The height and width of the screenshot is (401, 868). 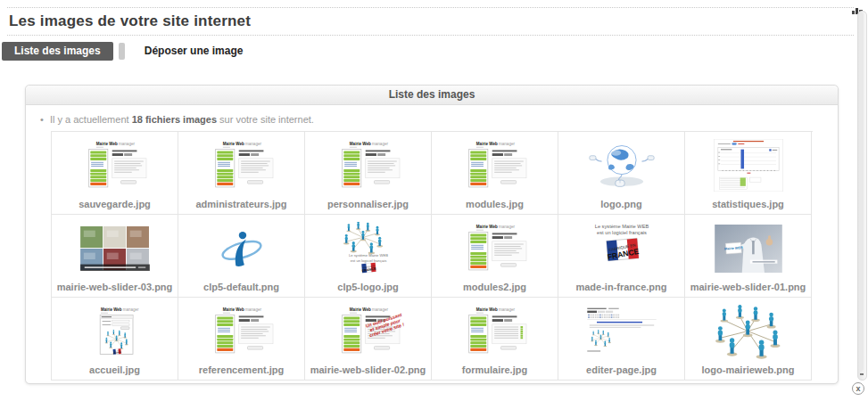 What do you see at coordinates (368, 339) in the screenshot?
I see `image-cell: Mairie Web managerUn outil puissantet si…` at bounding box center [368, 339].